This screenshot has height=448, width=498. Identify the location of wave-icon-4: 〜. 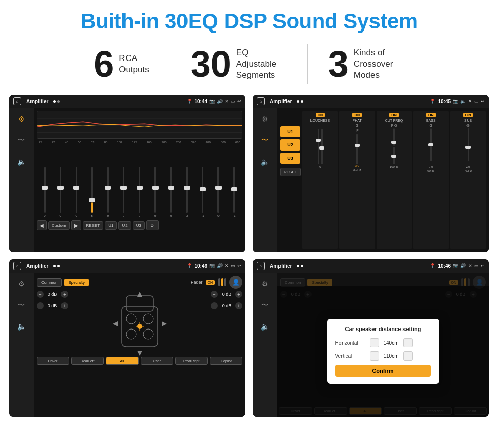
(265, 305).